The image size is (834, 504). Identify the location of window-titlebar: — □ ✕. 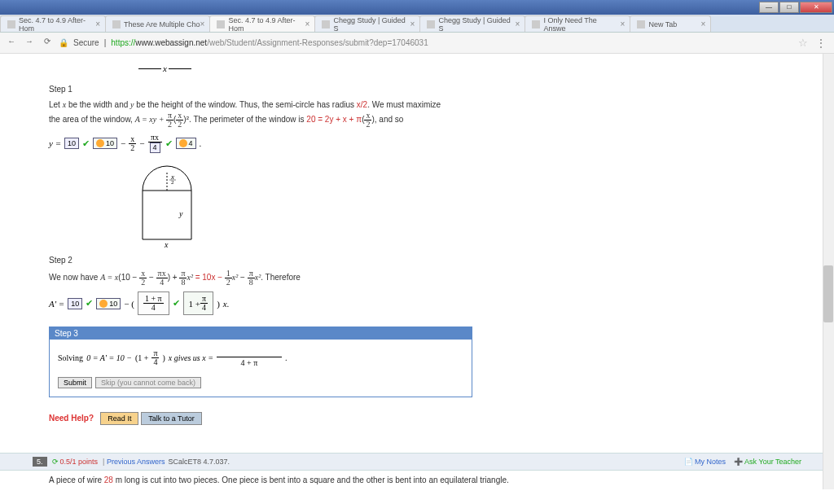
(417, 7).